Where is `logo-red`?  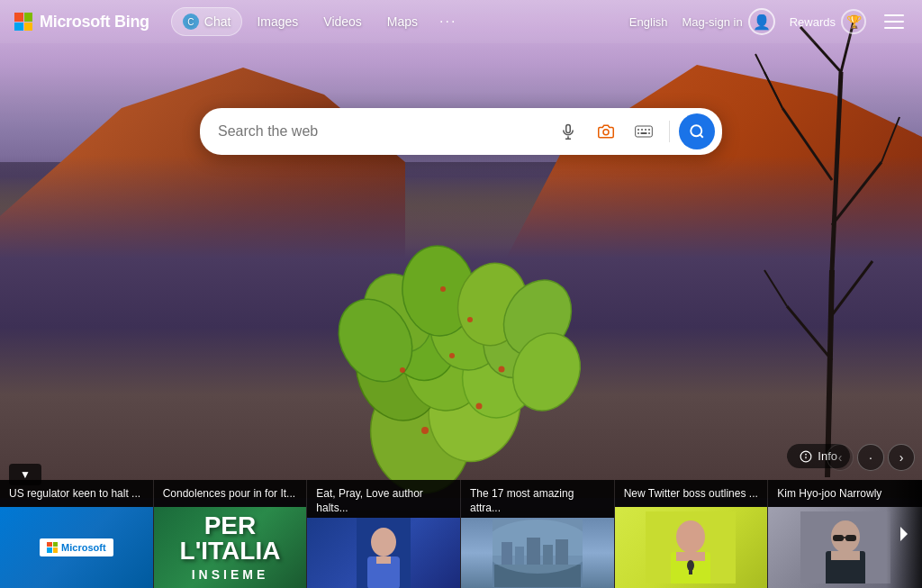
logo-red is located at coordinates (19, 17).